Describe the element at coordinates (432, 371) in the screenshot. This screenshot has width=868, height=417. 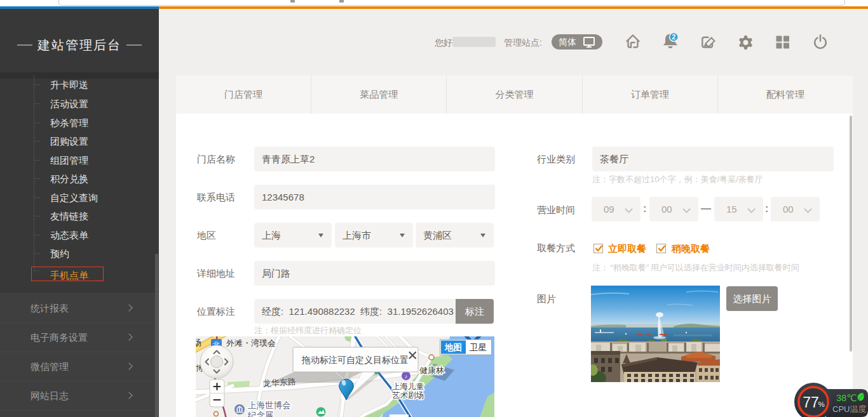
I see `svg-text: 健康林` at that location.